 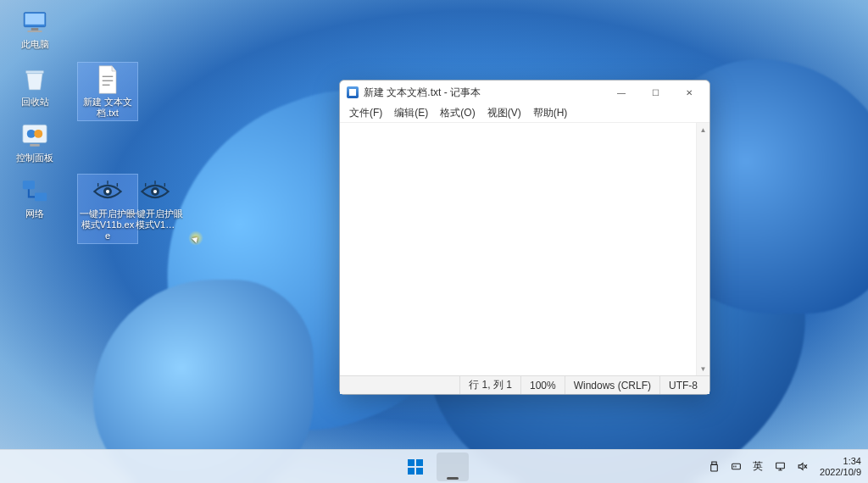 What do you see at coordinates (621, 92) in the screenshot?
I see `window-minimize-button: —` at bounding box center [621, 92].